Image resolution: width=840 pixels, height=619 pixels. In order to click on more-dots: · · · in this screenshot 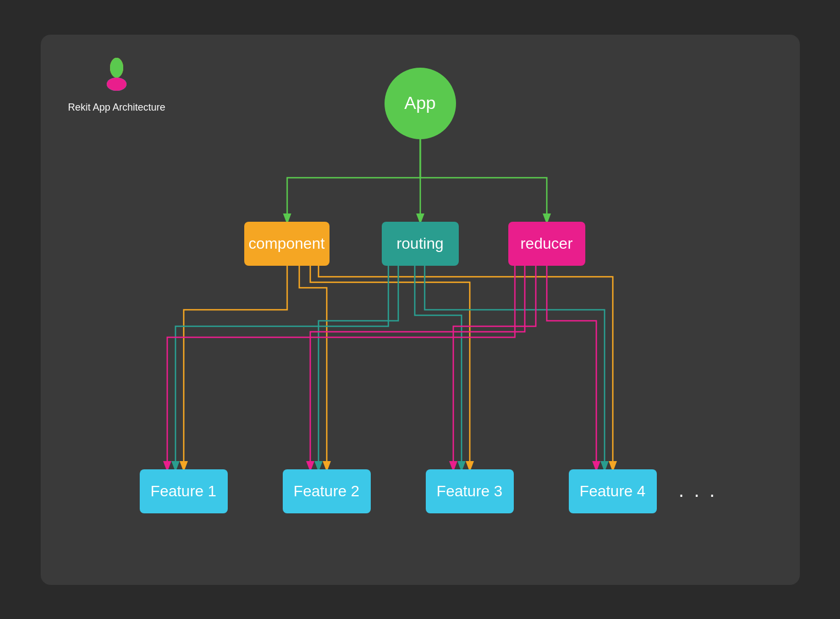, I will do `click(698, 495)`.